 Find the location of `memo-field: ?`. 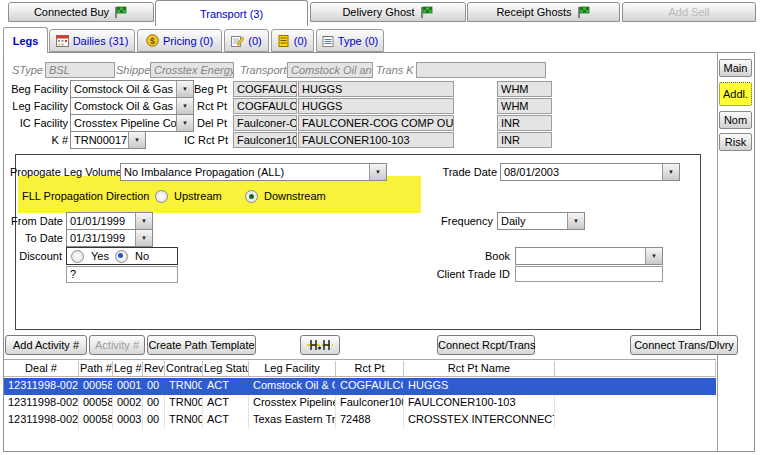

memo-field: ? is located at coordinates (122, 274).